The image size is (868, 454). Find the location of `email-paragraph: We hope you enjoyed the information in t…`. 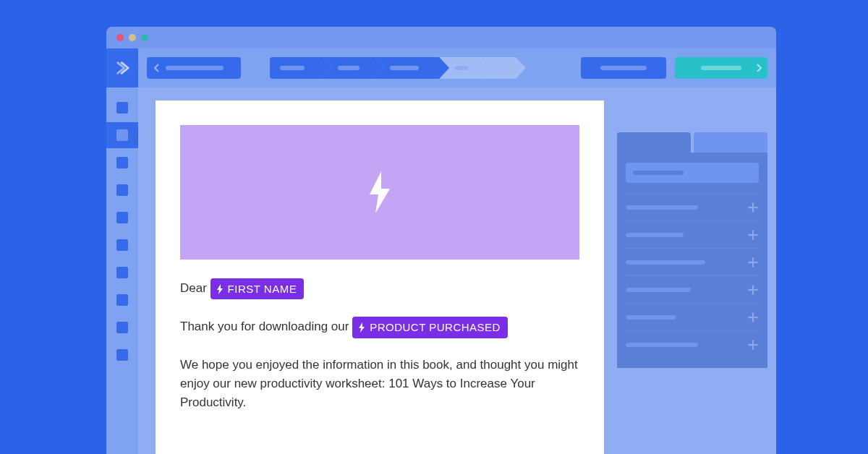

email-paragraph: We hope you enjoyed the information in t… is located at coordinates (380, 385).